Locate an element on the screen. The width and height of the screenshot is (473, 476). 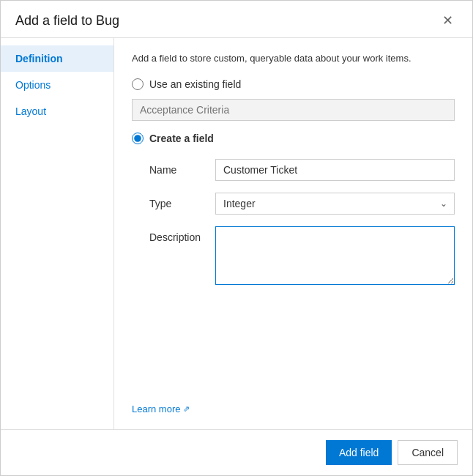
external-link-icon: ⇗ is located at coordinates (186, 409).